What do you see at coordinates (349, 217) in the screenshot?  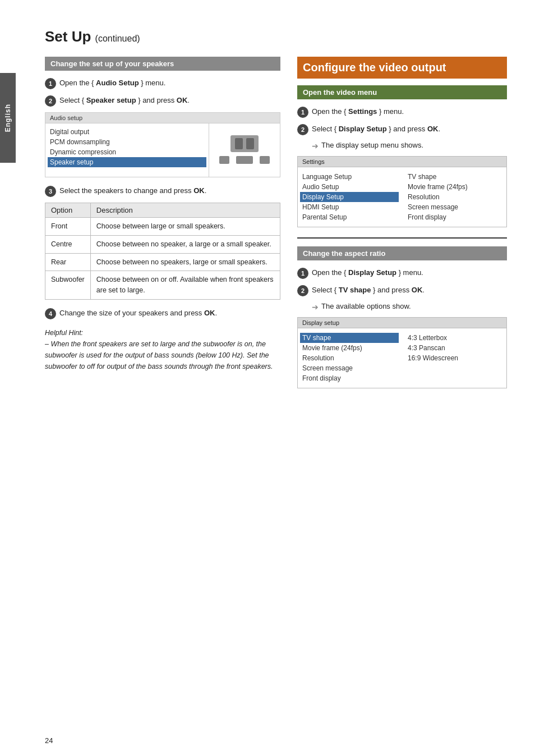 I see `list-item: Parental Setup` at bounding box center [349, 217].